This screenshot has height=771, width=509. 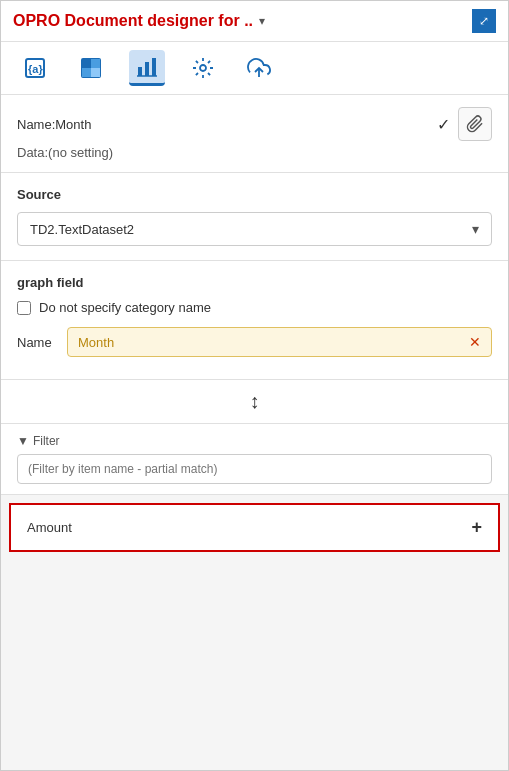 What do you see at coordinates (24, 308) in the screenshot?
I see `category-checkbox` at bounding box center [24, 308].